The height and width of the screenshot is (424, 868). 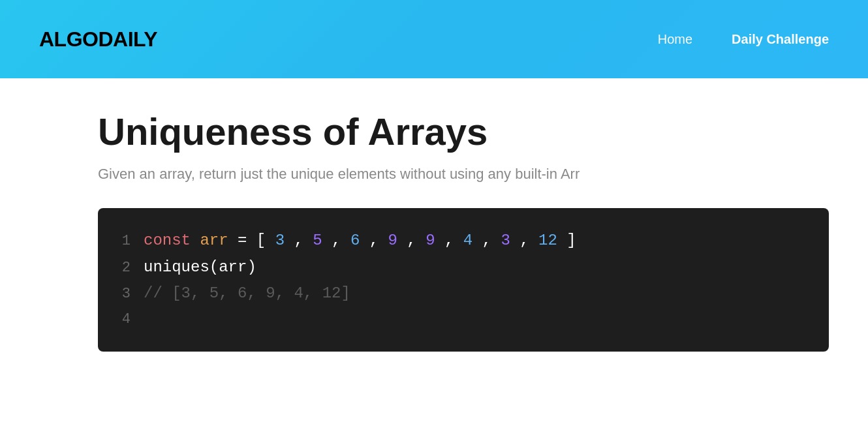 I want to click on page-subtitle: Given an array, return just the unique e…, so click(x=463, y=174).